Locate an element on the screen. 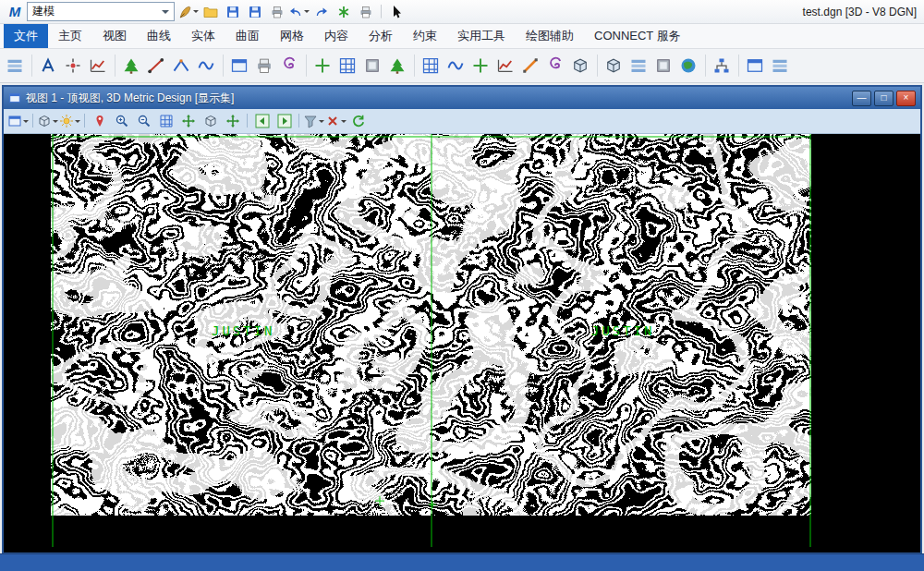 This screenshot has width=924, height=571. tab-view: 视图 is located at coordinates (115, 36).